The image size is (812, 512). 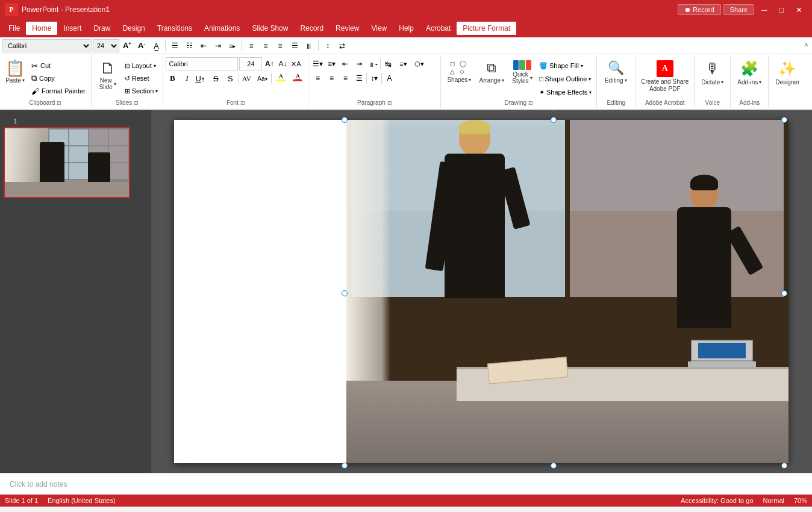 I want to click on slides-label: Slides ⊡, so click(x=128, y=103).